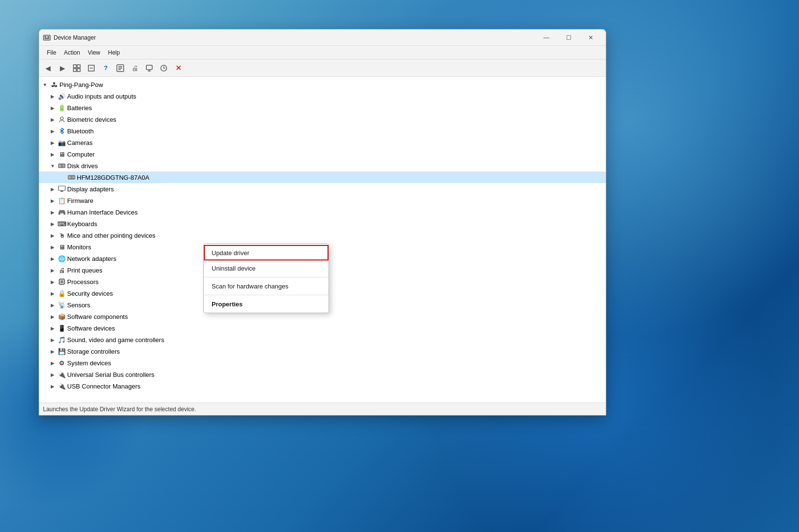 This screenshot has width=799, height=532. Describe the element at coordinates (323, 224) in the screenshot. I see `tree-keyboards: ▶ ⌨ Keyboards` at that location.